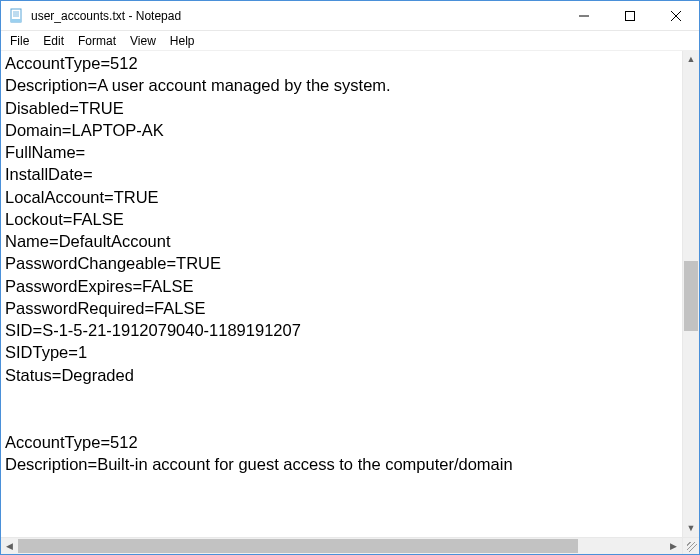 This screenshot has height=555, width=700. What do you see at coordinates (97, 41) in the screenshot?
I see `menu-format: Format` at bounding box center [97, 41].